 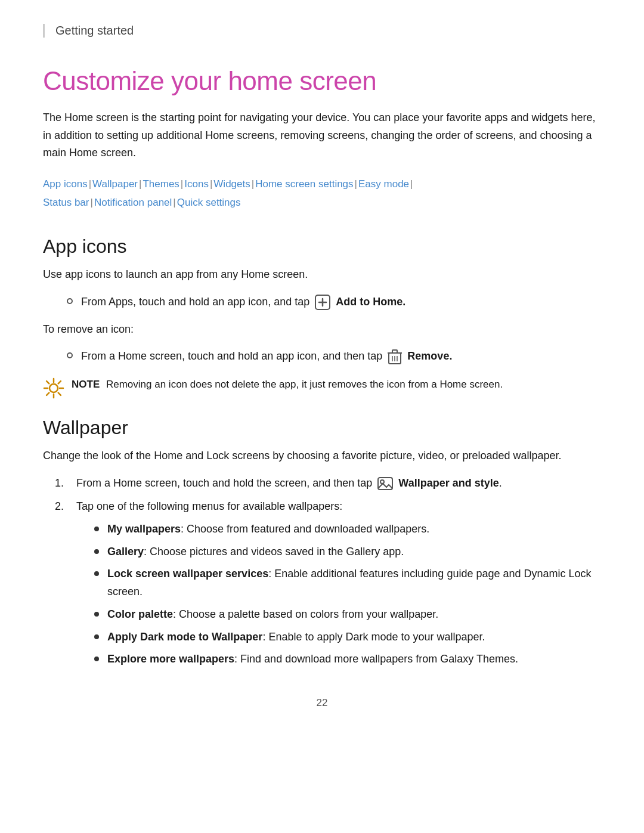 I want to click on remove-text: From a Home screen, touch and hold an ap…, so click(x=267, y=357).